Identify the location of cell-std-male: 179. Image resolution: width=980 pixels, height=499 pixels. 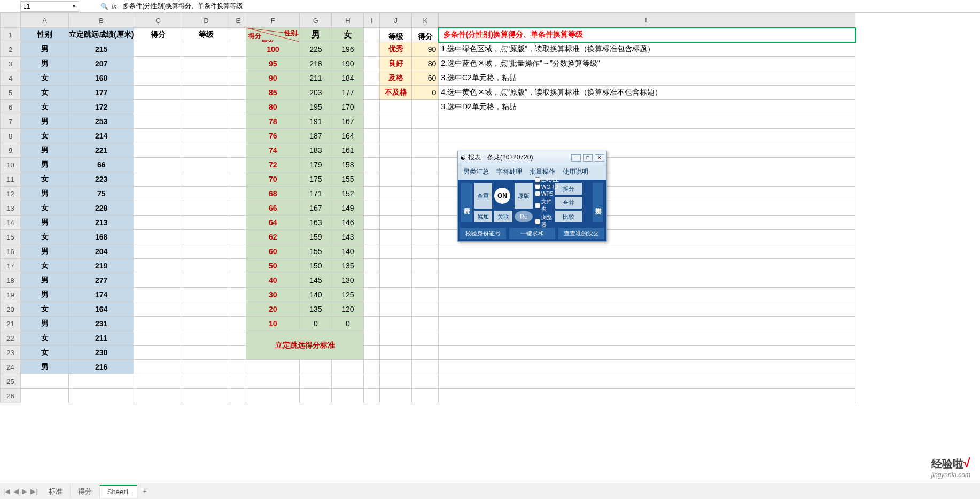
(316, 165).